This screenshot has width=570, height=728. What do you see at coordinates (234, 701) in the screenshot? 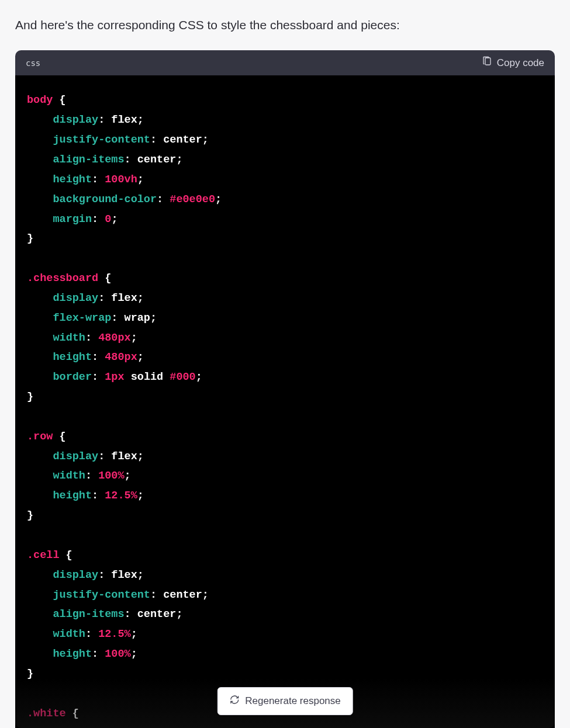
I see `refresh-icon` at bounding box center [234, 701].